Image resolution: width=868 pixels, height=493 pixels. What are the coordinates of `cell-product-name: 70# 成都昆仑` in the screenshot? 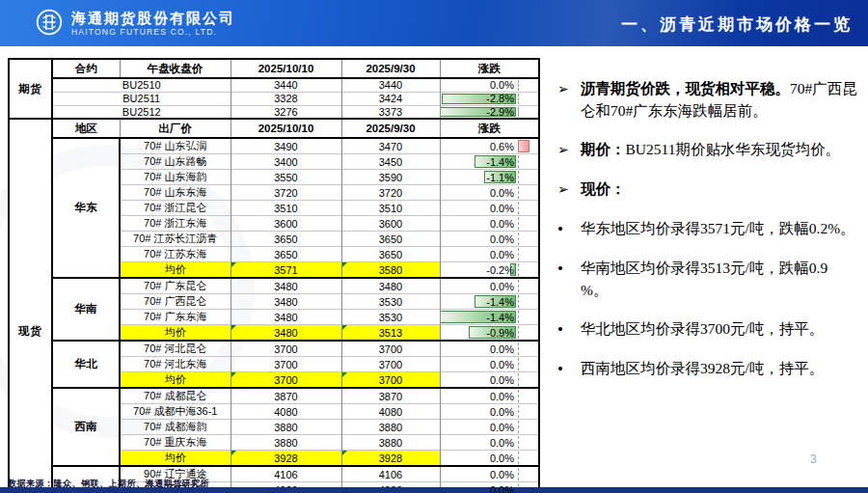 It's located at (176, 396).